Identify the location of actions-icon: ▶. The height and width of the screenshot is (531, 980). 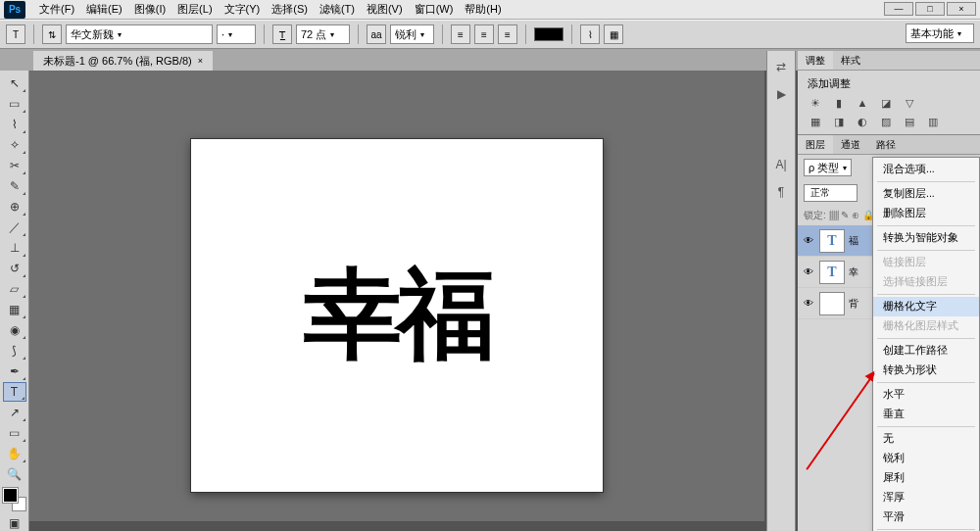
(781, 94).